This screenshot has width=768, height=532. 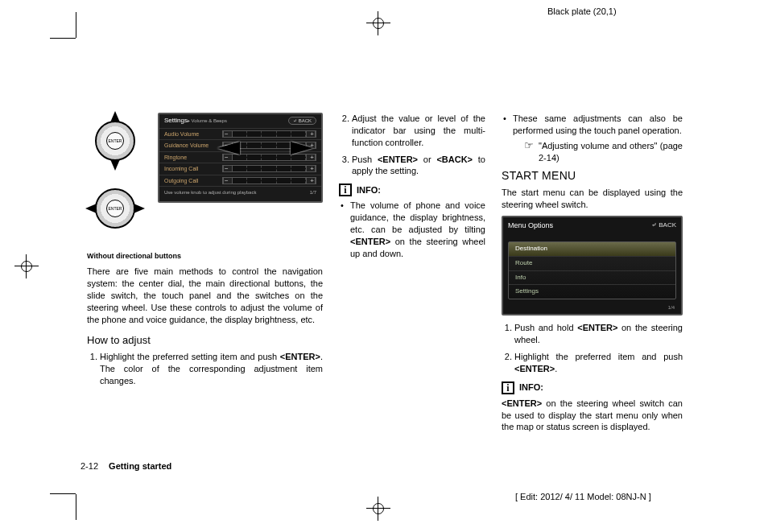 What do you see at coordinates (610, 152) in the screenshot?
I see `reference-text: "Adjusting volume and others" (page 2-14…` at bounding box center [610, 152].